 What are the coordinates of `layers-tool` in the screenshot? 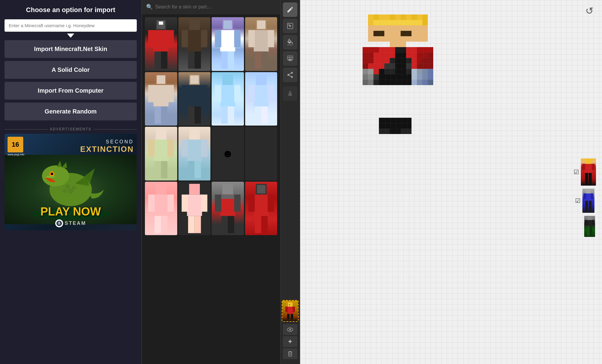 It's located at (290, 59).